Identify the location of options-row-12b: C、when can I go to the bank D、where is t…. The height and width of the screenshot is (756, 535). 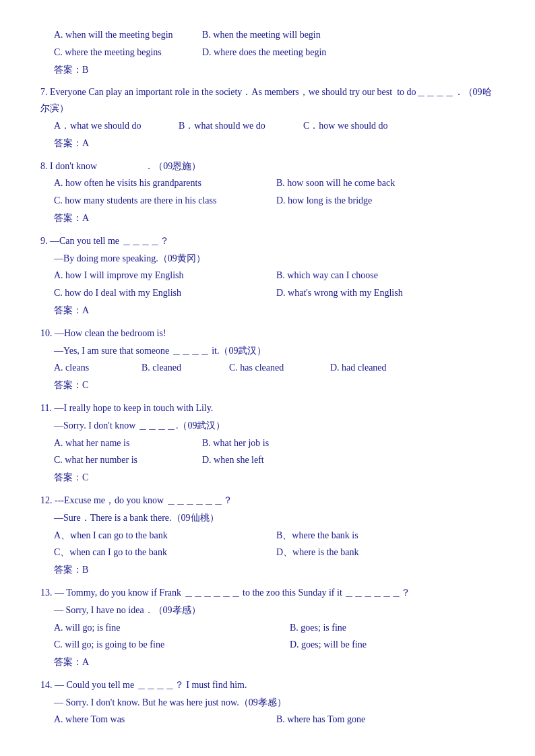
(274, 553).